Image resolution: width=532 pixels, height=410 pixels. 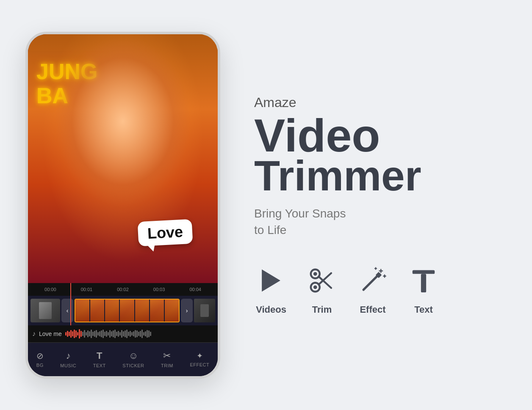 I want to click on clip-right-thumbnail, so click(x=205, y=311).